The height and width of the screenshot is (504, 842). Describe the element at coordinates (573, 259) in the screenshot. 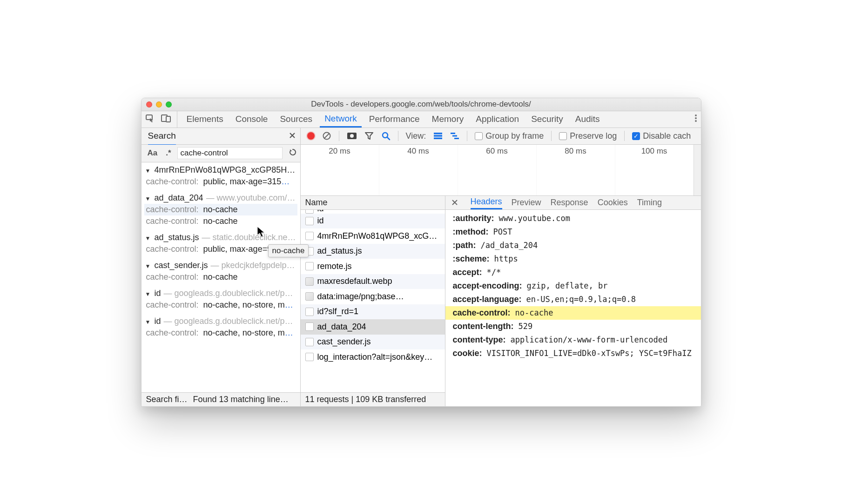

I see `header-row: :scheme: https` at that location.